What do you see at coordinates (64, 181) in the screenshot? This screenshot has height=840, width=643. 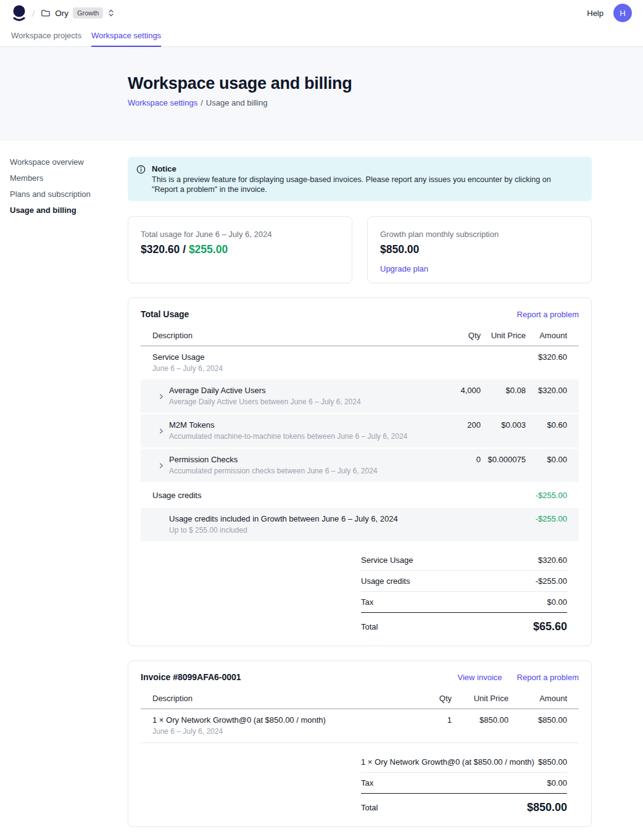 I see `settings-sidebar: Workspace overview Members Plans and sub…` at bounding box center [64, 181].